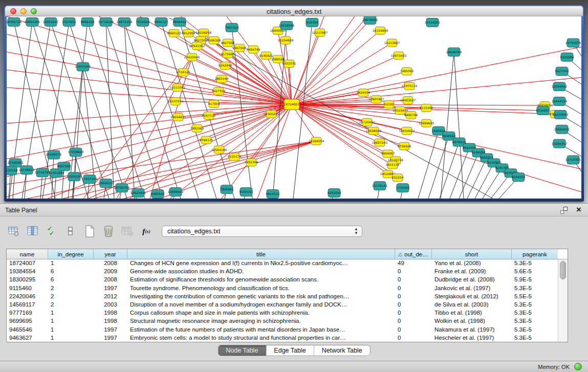  I want to click on graph-node: 15135141, so click(380, 186).